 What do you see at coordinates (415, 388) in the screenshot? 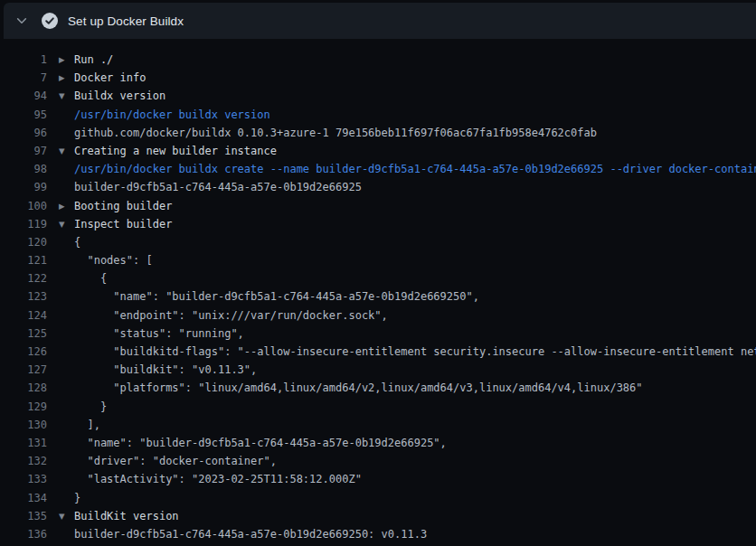
I see `log-text: "platforms": "linux/amd64,linux/amd64/v2…` at bounding box center [415, 388].